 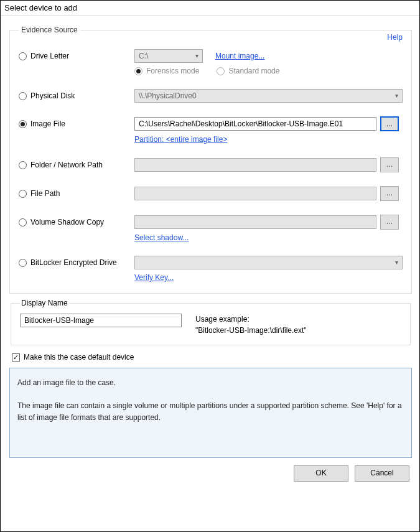 I want to click on vsc-input, so click(x=255, y=222).